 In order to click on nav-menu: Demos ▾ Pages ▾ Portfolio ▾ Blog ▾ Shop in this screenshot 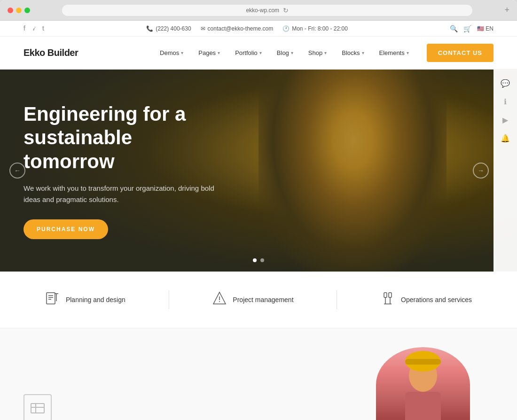, I will do `click(323, 53)`.